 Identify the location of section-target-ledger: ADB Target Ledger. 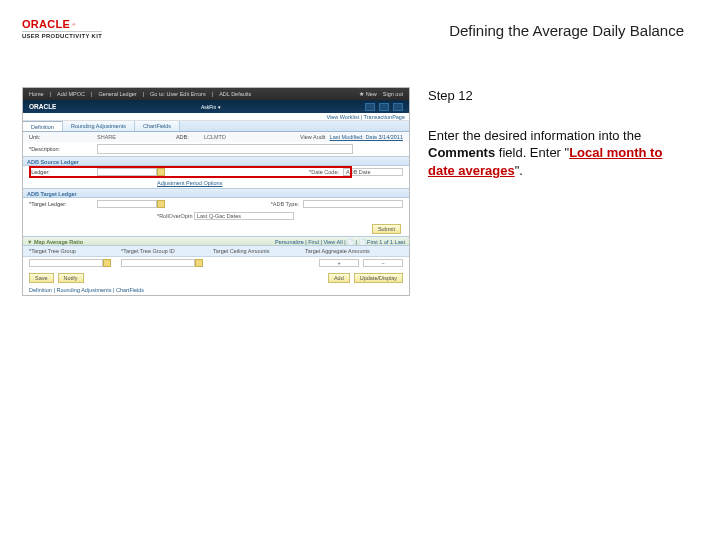
(216, 193).